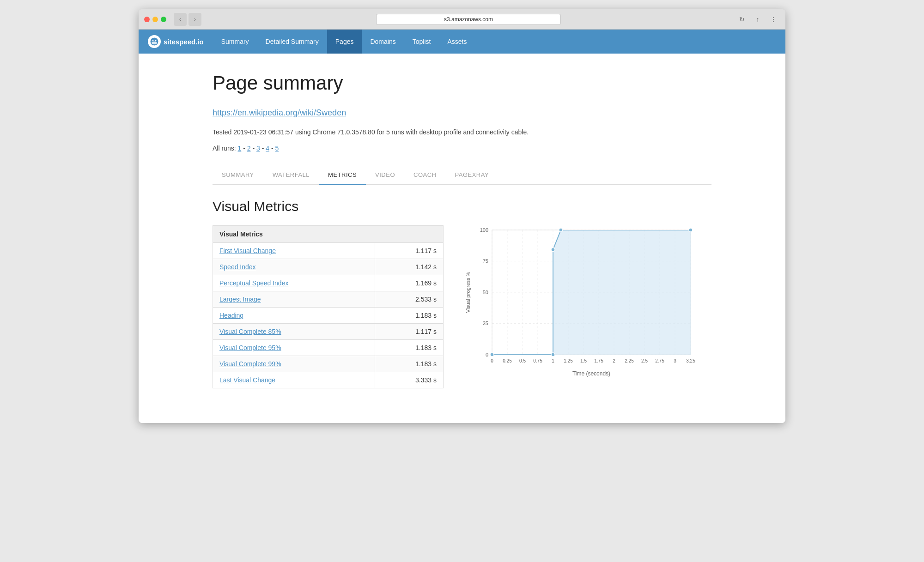 The height and width of the screenshot is (562, 924). What do you see at coordinates (155, 19) in the screenshot?
I see `minimize-button` at bounding box center [155, 19].